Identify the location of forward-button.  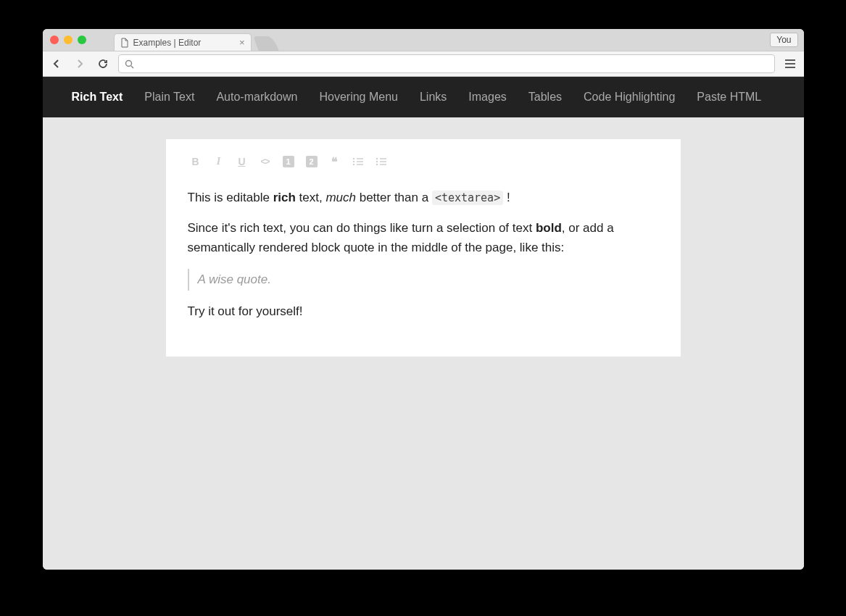
(80, 64).